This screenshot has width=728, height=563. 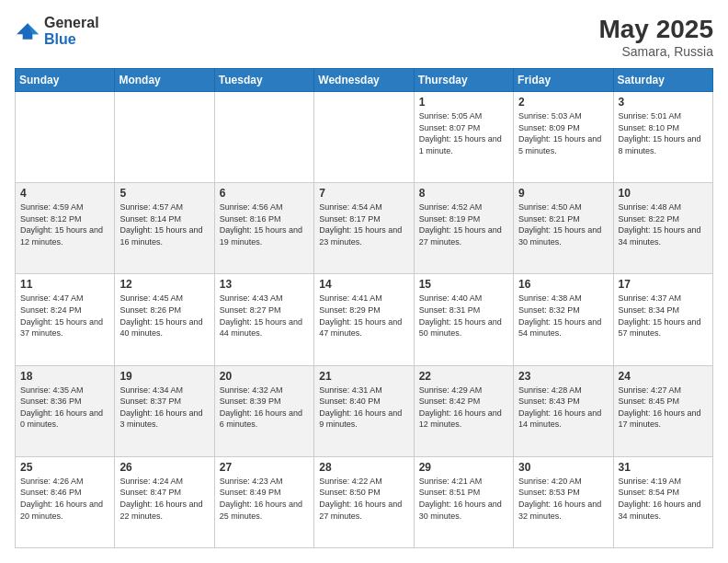 I want to click on table-row: 6Sunrise: 4:56 AMSunset: 8:16 PMDaylight…, so click(x=264, y=228).